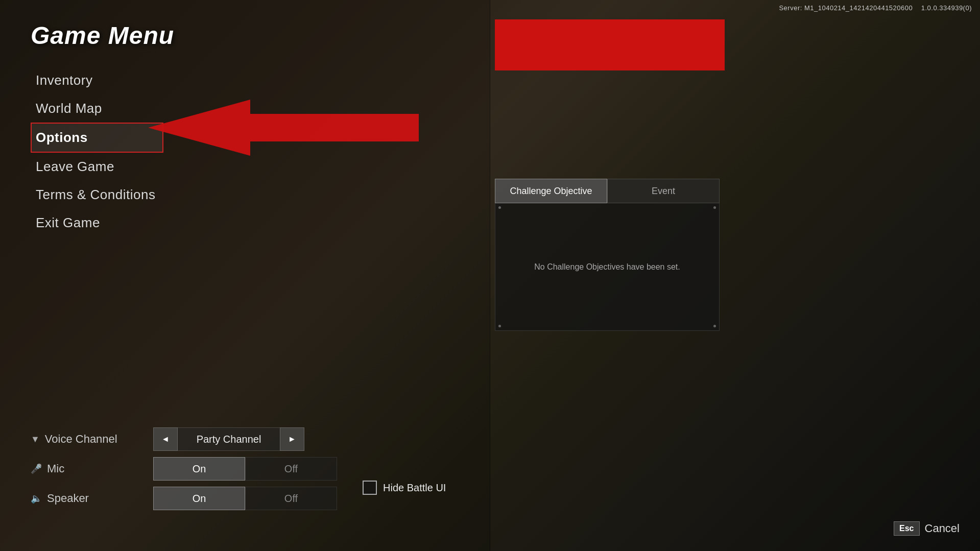 This screenshot has width=980, height=551. Describe the element at coordinates (35, 439) in the screenshot. I see `filter-icon: ▼` at that location.